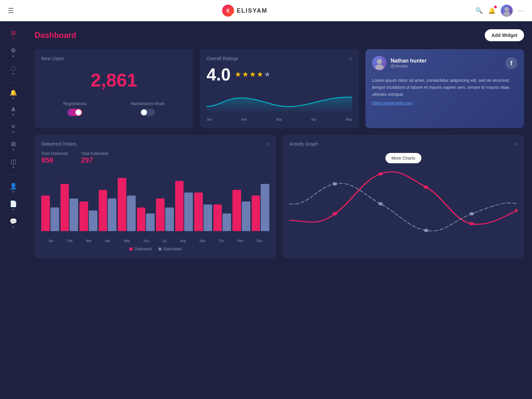 Image resolution: width=532 pixels, height=399 pixels. I want to click on social-card: Nathan hunter @nhunter f Lorem ipsum dol…, so click(445, 88).